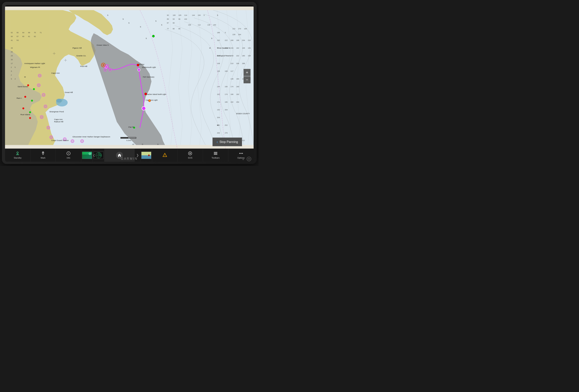 This screenshot has width=579, height=392. I want to click on svg-text: 60, so click(23, 36).